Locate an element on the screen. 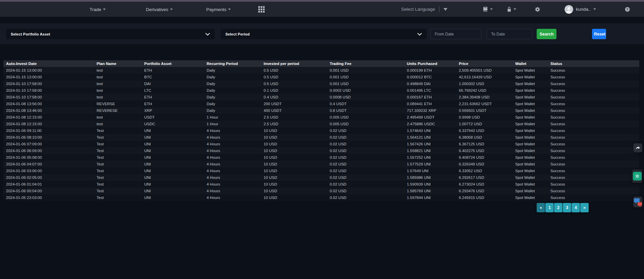 The height and width of the screenshot is (279, 644). nav-derivatives: Derivatives is located at coordinates (159, 9).